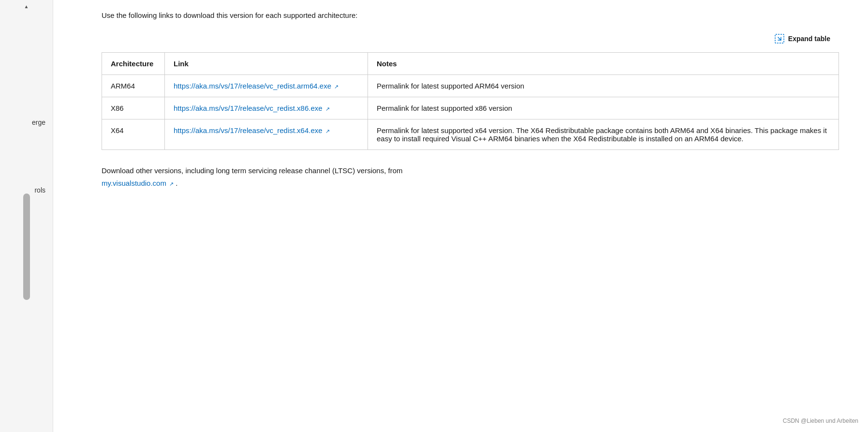 The width and height of the screenshot is (868, 432). Describe the element at coordinates (471, 64) in the screenshot. I see `table-header-row: Architecture Link Notes` at that location.